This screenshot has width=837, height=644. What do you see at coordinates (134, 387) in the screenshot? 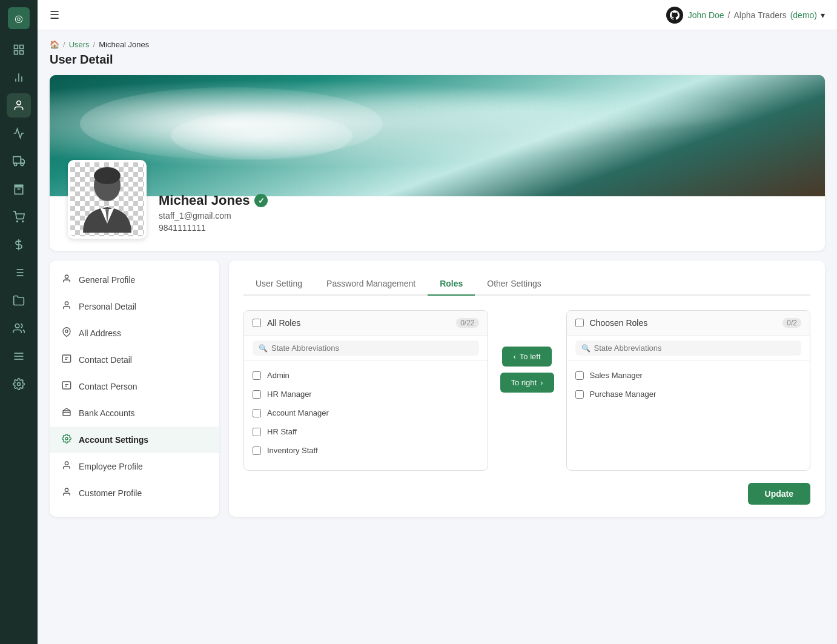
I see `nav-item-contact-person: Contact Person` at bounding box center [134, 387].